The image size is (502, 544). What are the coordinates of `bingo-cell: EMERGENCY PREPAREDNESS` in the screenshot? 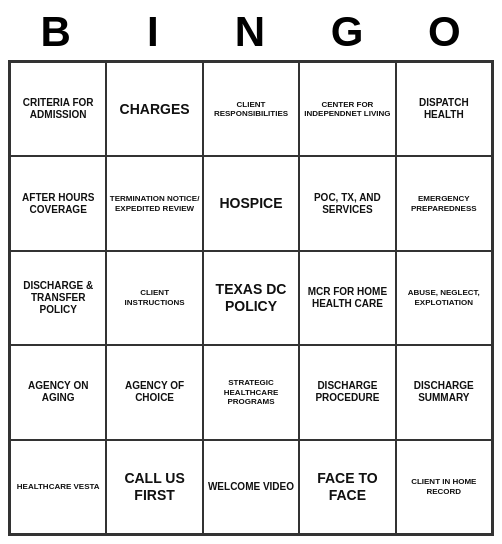 It's located at (444, 203).